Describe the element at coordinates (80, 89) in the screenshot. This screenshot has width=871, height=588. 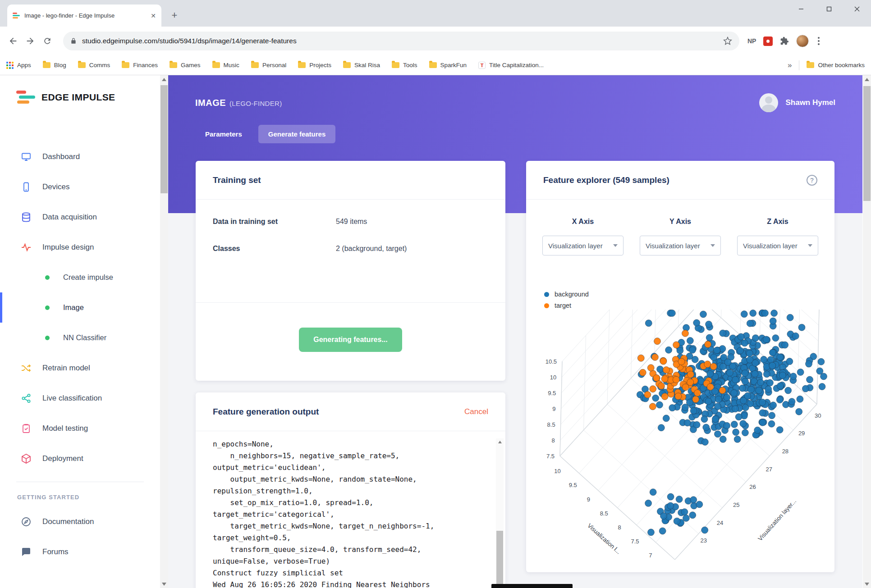
I see `brand: EDGE IMPULSE` at that location.